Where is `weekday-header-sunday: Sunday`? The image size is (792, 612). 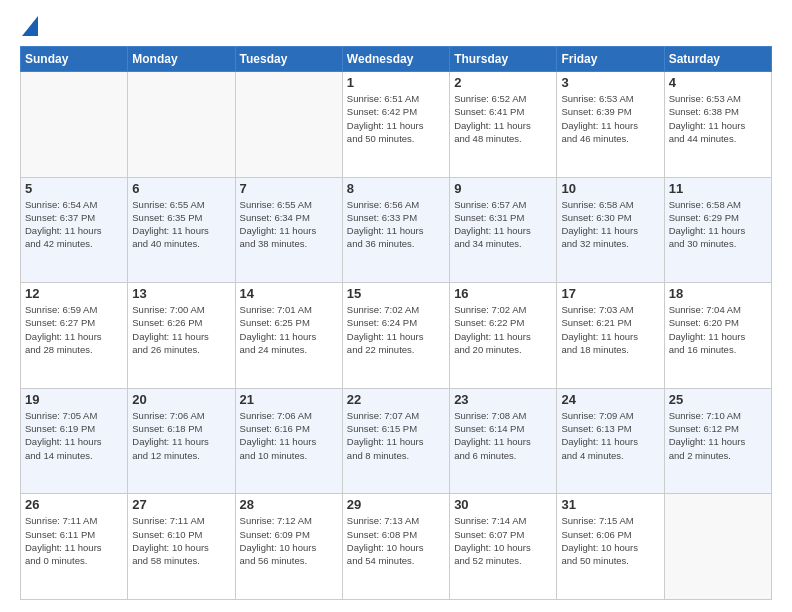 weekday-header-sunday: Sunday is located at coordinates (74, 60).